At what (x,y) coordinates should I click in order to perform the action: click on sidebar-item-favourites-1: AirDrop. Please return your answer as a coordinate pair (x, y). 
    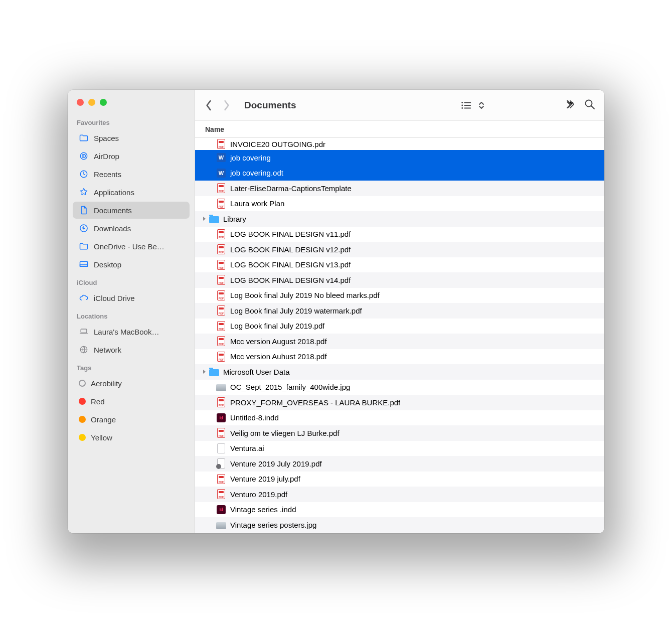
    Looking at the image, I should click on (131, 156).